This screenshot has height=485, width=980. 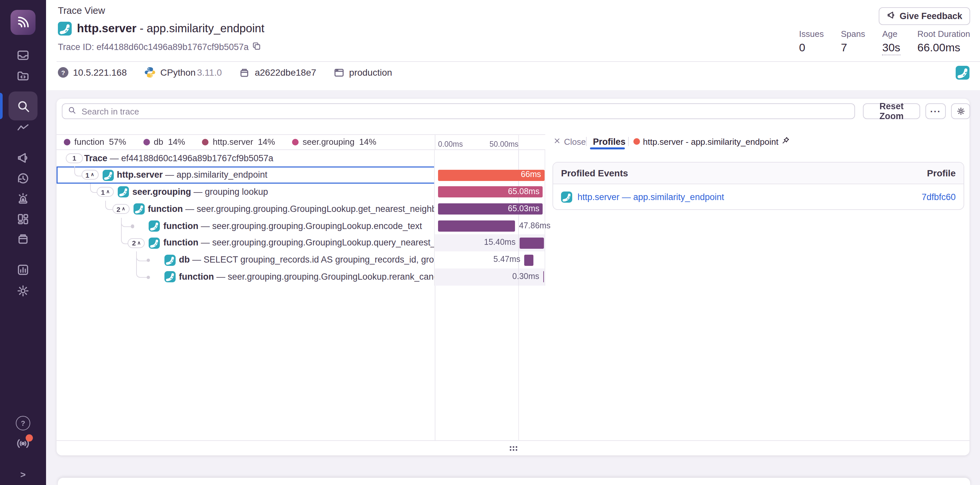 What do you see at coordinates (891, 16) in the screenshot?
I see `megaphone-icon` at bounding box center [891, 16].